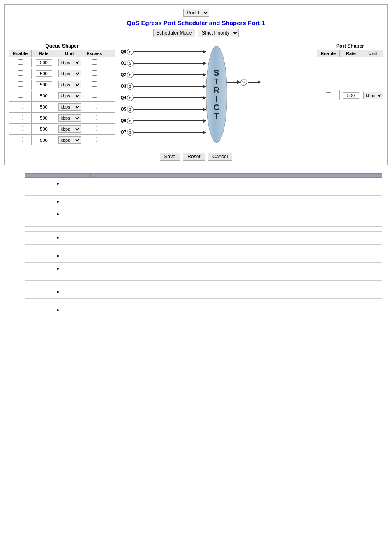 This screenshot has height=555, width=392. Describe the element at coordinates (95, 129) in the screenshot. I see `qs-excess-q6` at that location.